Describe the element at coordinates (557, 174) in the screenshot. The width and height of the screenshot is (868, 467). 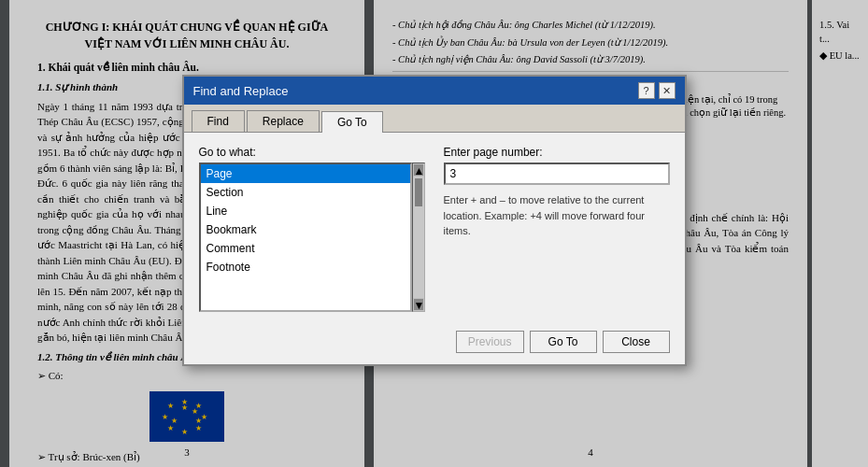
I see `page-number-input` at that location.